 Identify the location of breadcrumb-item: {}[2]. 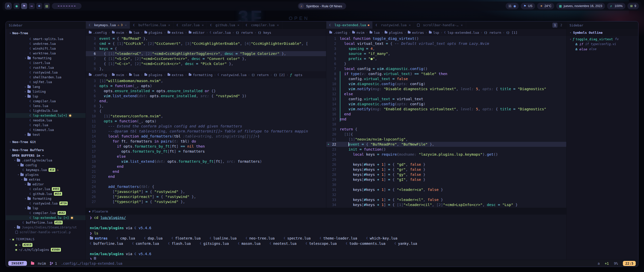
(279, 75).